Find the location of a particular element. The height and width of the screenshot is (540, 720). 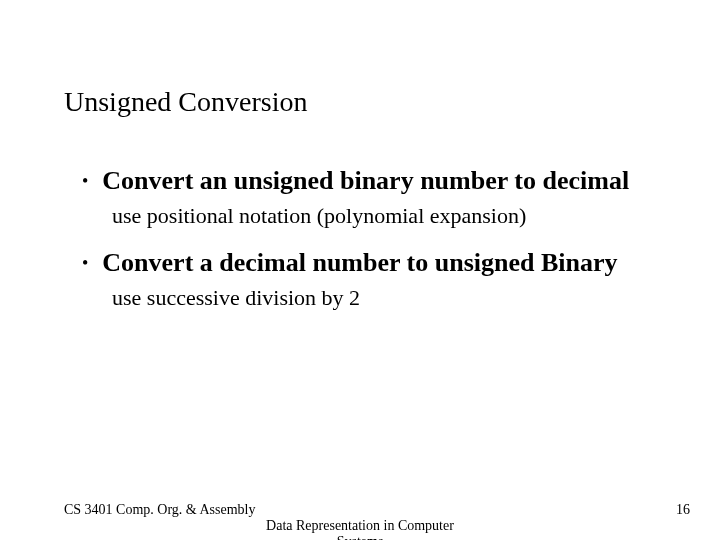

footer-center: Data Representation in Computer Systems is located at coordinates (360, 529).